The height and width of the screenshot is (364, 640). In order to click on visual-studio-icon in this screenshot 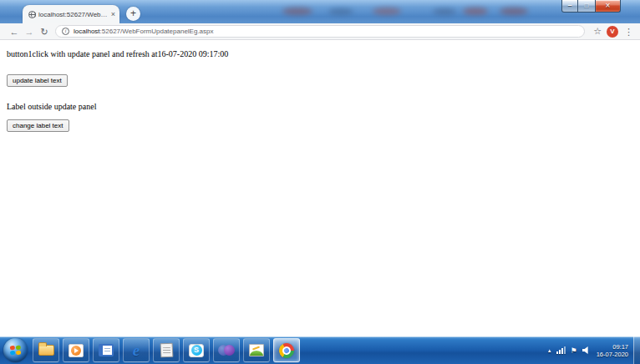, I will do `click(226, 351)`.